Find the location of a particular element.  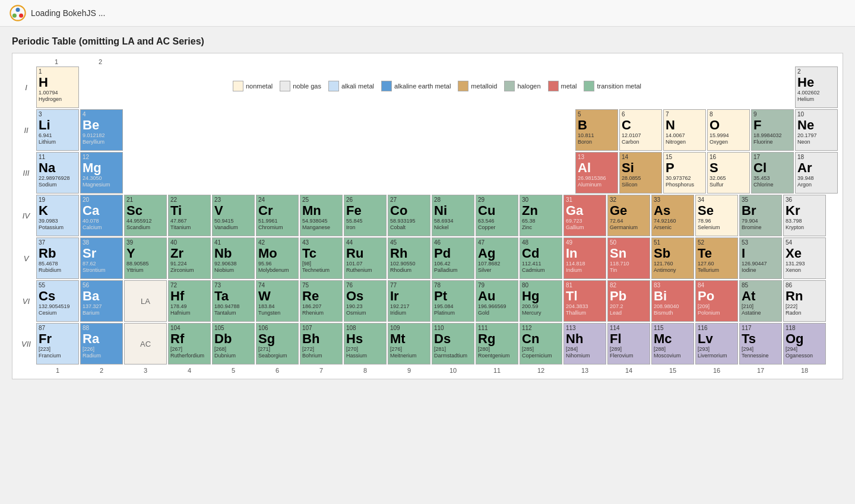

element-I: 53 I 126.90447 Iodine is located at coordinates (761, 258).